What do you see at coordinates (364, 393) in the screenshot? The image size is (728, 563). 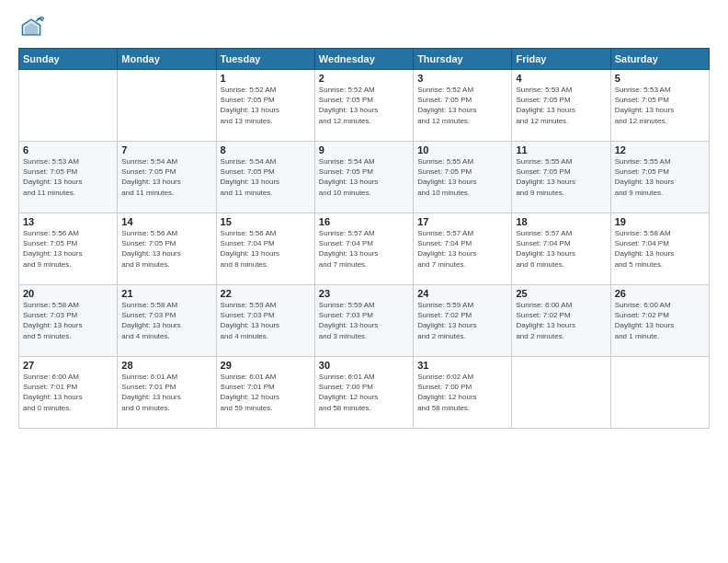 I see `calendar-cell: 30Sunrise: 6:01 AM Sunset: 7:00 PM Dayli…` at bounding box center [364, 393].